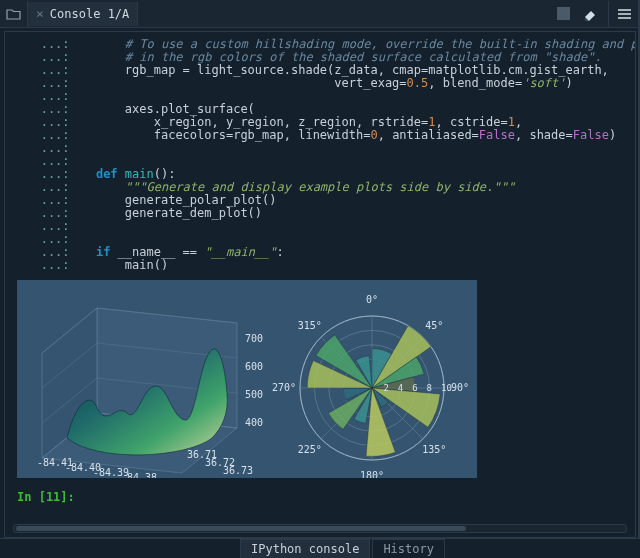 The width and height of the screenshot is (640, 558). Describe the element at coordinates (434, 326) in the screenshot. I see `svg-text: 45°` at that location.